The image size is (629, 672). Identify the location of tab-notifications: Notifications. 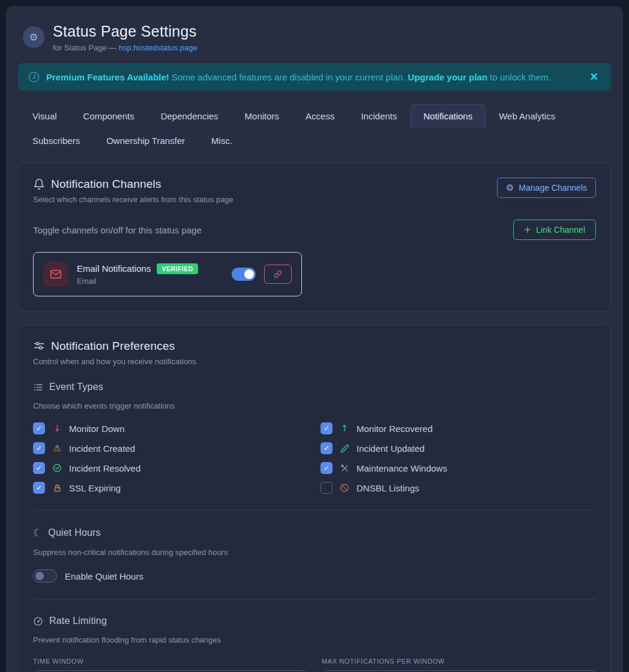
(448, 116).